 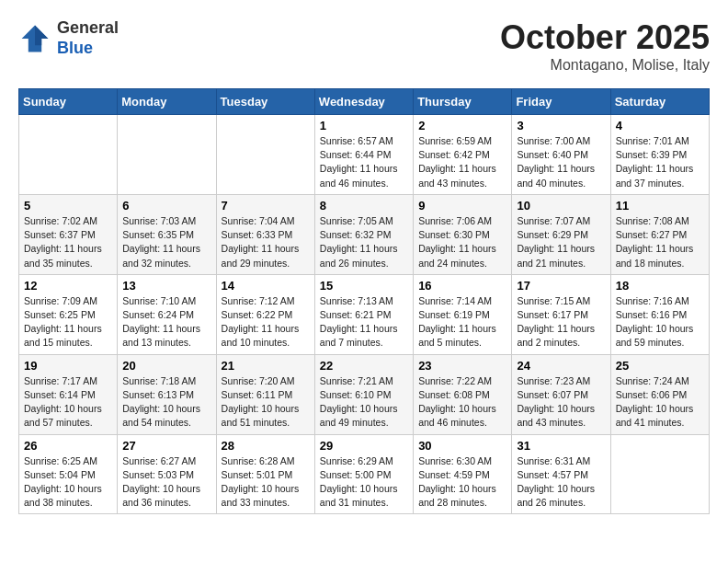 I want to click on day-number: 12, so click(x=68, y=285).